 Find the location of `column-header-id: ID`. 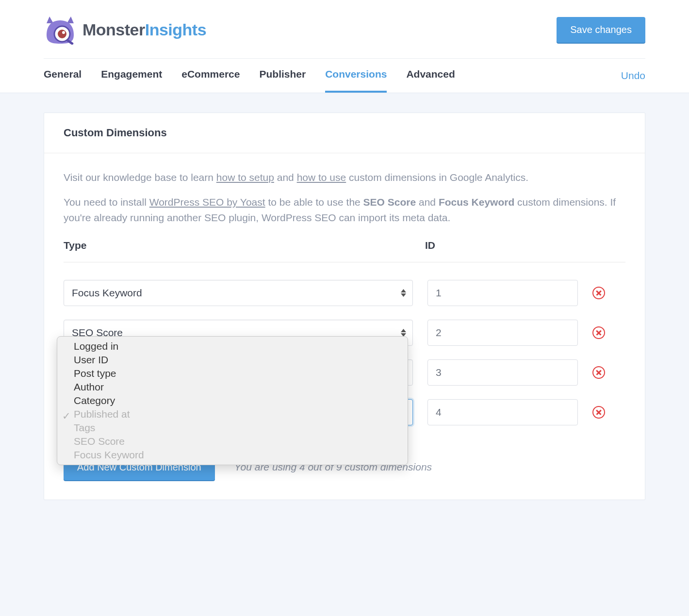

column-header-id: ID is located at coordinates (525, 245).